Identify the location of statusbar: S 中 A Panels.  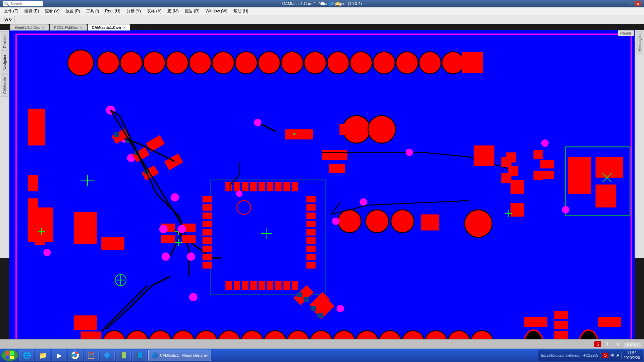
(322, 344).